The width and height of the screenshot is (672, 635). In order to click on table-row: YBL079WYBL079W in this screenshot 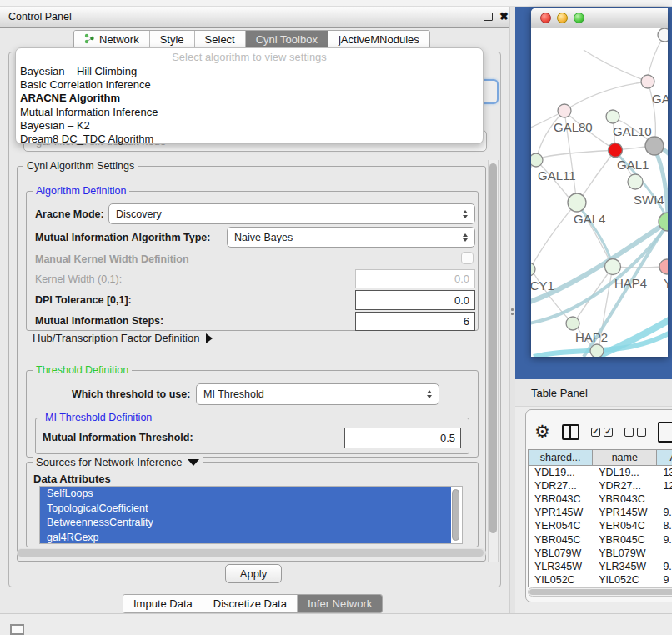, I will do `click(600, 553)`.